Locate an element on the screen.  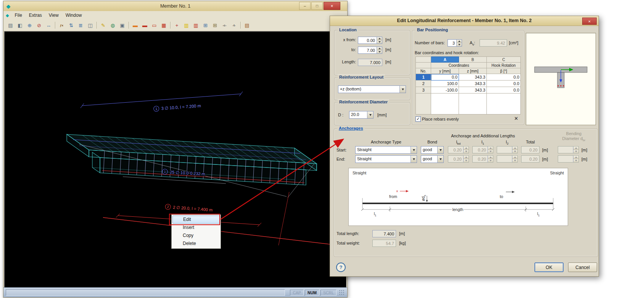
diagram-red-icon: ▥ is located at coordinates (196, 25).